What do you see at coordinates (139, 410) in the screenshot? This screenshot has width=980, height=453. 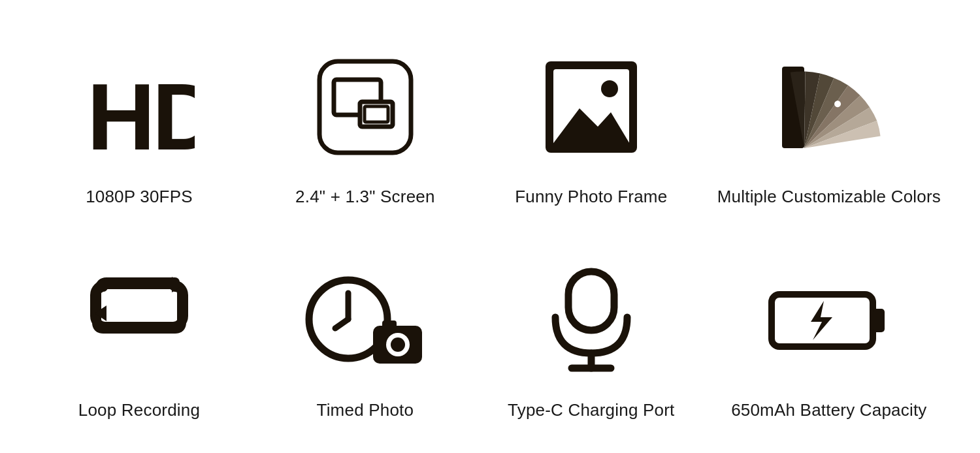 I see `loop-label: Loop Recording` at bounding box center [139, 410].